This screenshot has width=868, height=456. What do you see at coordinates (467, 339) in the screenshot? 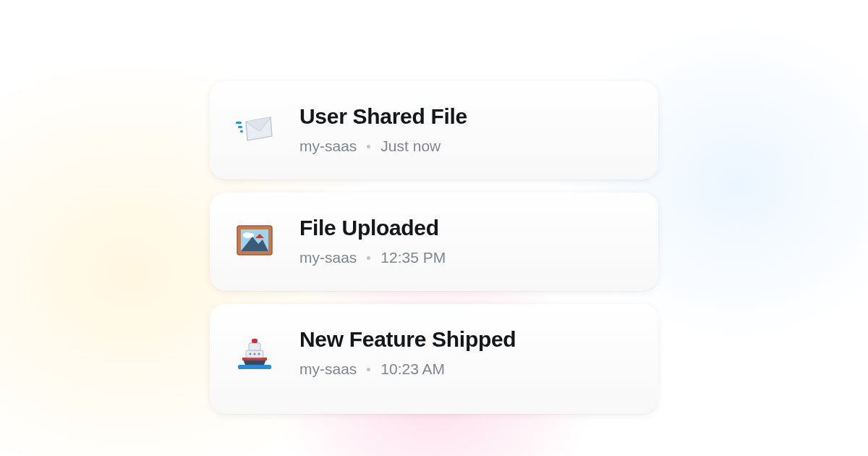
I see `notification-title: New Feature Shipped` at bounding box center [467, 339].